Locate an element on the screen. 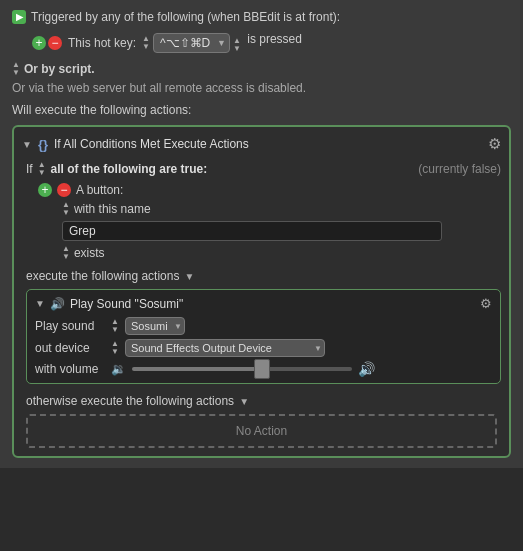 The width and height of the screenshot is (523, 551). play-sound-gear-button: ⚙ is located at coordinates (486, 304).